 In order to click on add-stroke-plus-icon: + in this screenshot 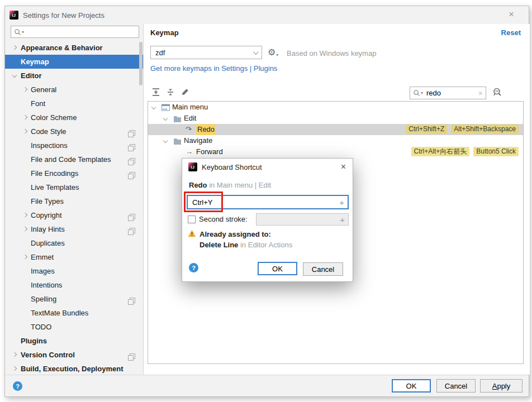, I will do `click(342, 202)`.